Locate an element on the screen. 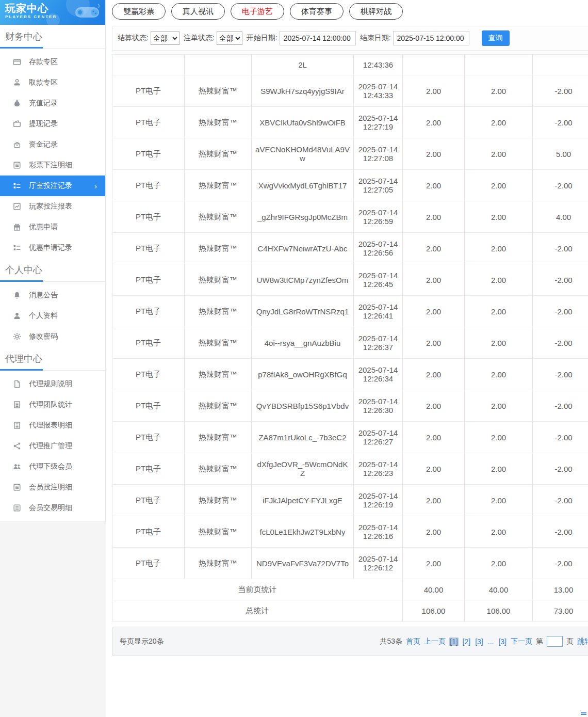 This screenshot has width=588, height=717. sidebar-item-label: 会员投注明细 is located at coordinates (51, 487).